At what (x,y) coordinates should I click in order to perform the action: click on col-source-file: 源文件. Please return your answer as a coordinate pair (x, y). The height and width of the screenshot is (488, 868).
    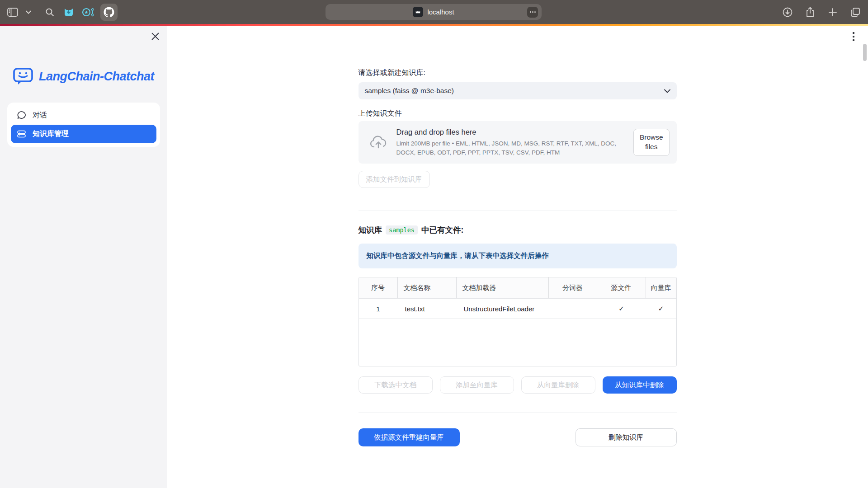
    Looking at the image, I should click on (622, 288).